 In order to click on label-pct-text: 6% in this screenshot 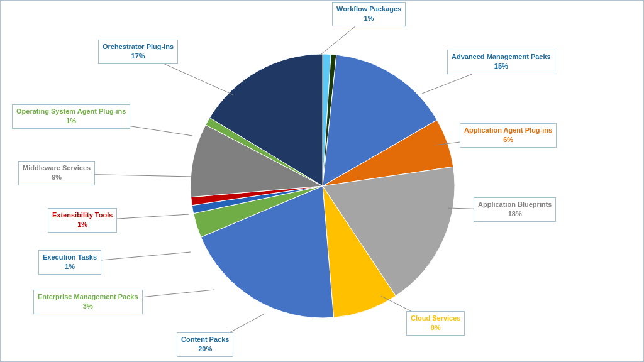, I will do `click(508, 140)`.